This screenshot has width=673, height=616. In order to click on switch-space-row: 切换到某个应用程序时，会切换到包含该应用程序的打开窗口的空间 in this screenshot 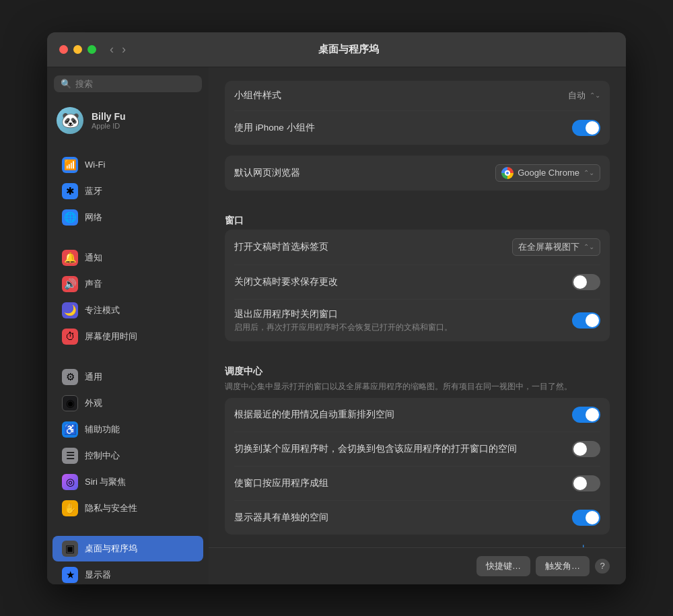, I will do `click(417, 450)`.